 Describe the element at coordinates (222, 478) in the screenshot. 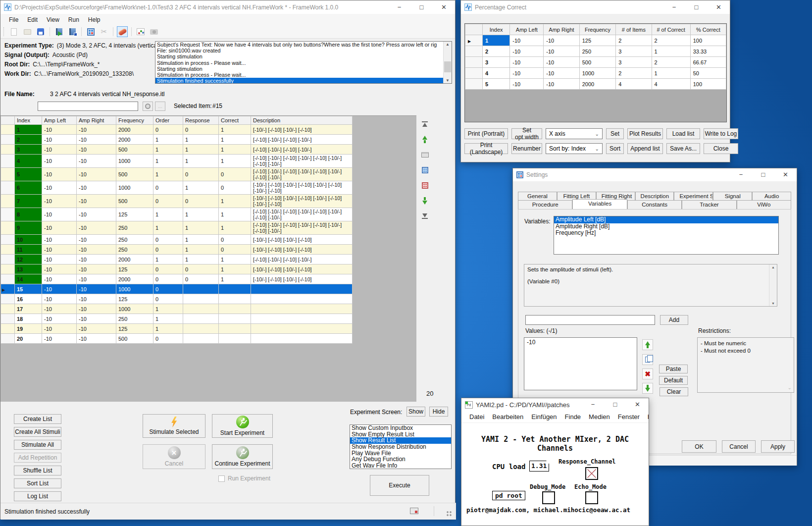

I see `run-experiment-checkbox` at that location.